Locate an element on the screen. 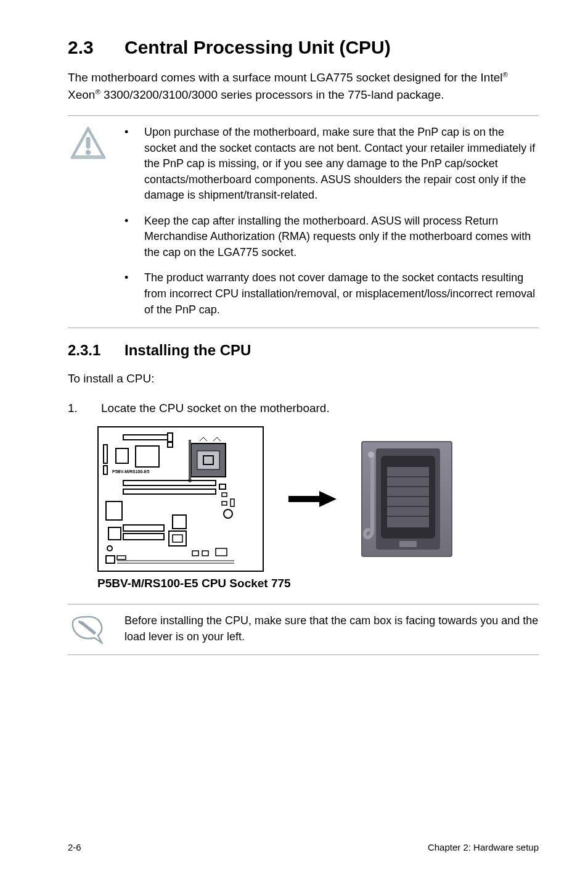 This screenshot has width=588, height=887. section-title: Central Processing Unit (CPU) is located at coordinates (258, 47).